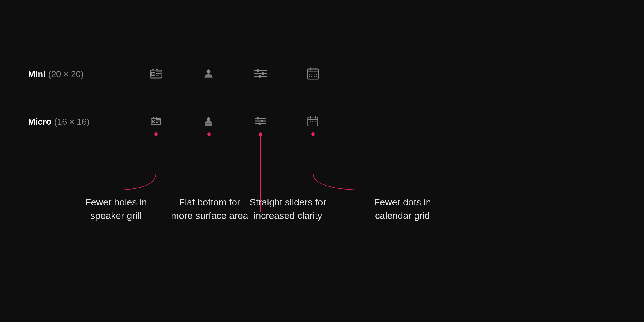  Describe the element at coordinates (261, 74) in the screenshot. I see `mini-sliders-icon` at that location.